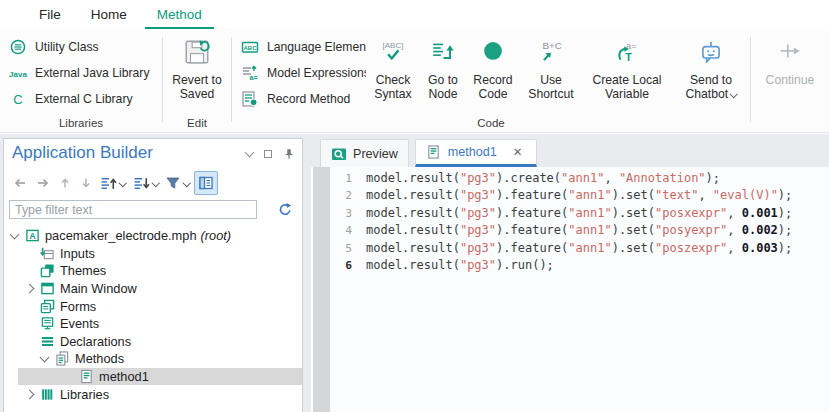 The height and width of the screenshot is (412, 829). Describe the element at coordinates (460, 266) in the screenshot. I see `code-text: model.result("pg3").run();` at that location.